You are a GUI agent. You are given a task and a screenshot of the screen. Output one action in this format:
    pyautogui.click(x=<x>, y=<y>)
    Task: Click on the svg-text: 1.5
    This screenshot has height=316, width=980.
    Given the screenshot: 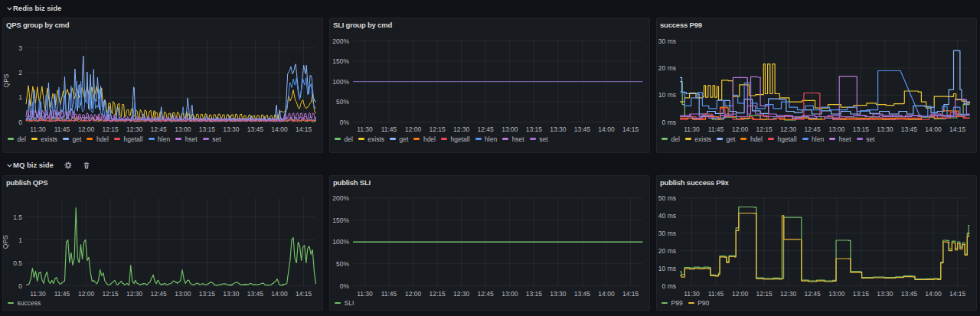 What is the action you would take?
    pyautogui.click(x=18, y=217)
    